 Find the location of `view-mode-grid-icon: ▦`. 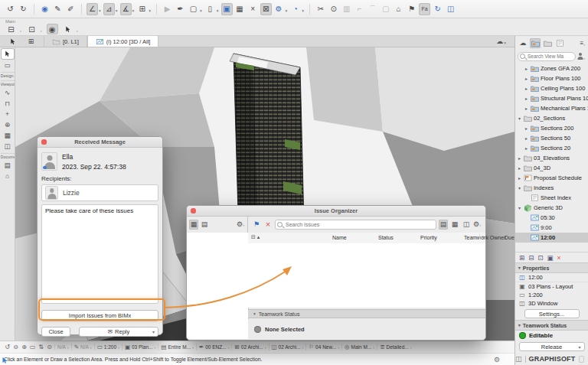

view-mode-grid-icon: ▦ is located at coordinates (455, 225).